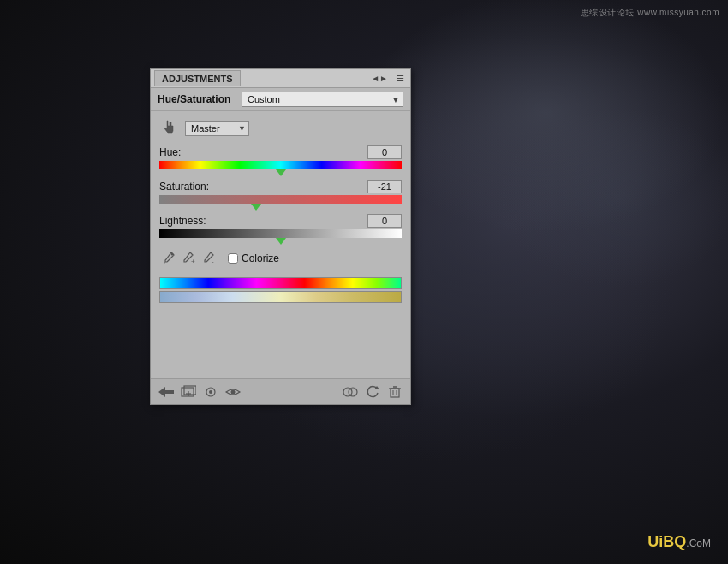 This screenshot has width=728, height=564. I want to click on lightness-slider-row: Lightness:, so click(281, 229).